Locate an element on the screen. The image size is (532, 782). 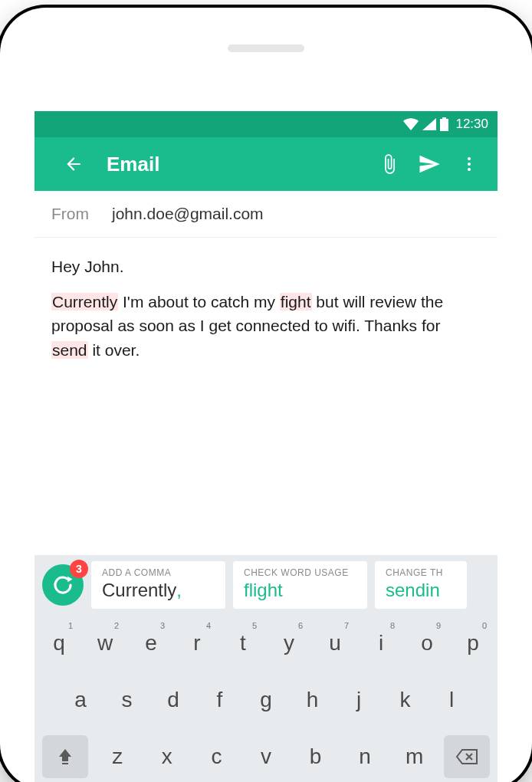
suggestion-card-flight: CHECK WORD USAGE flight is located at coordinates (300, 585).